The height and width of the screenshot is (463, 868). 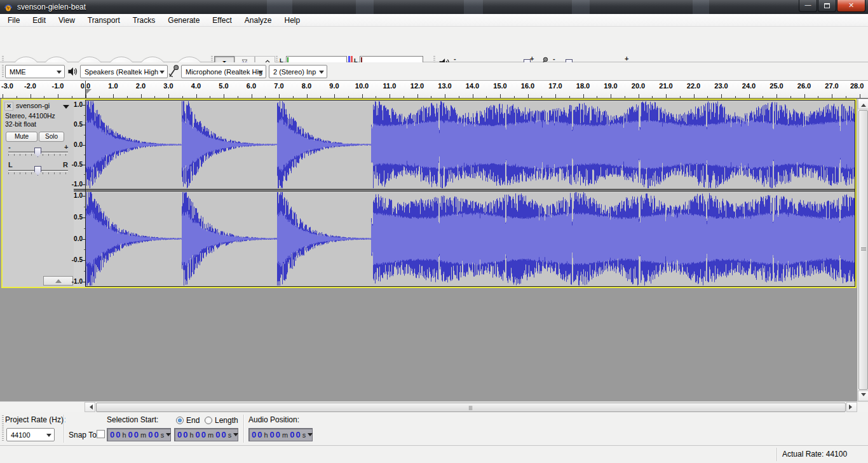 What do you see at coordinates (281, 435) in the screenshot?
I see `audio-position-field: 00h00m00s` at bounding box center [281, 435].